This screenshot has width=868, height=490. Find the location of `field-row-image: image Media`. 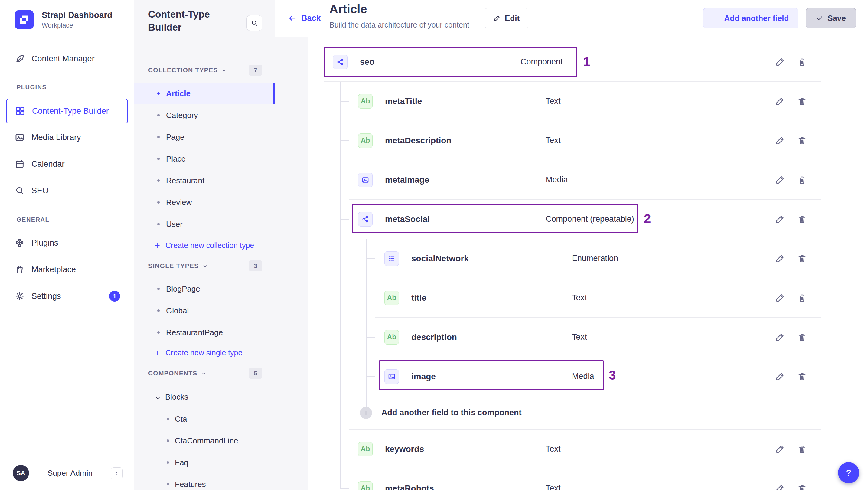

field-row-image: image Media is located at coordinates (598, 377).